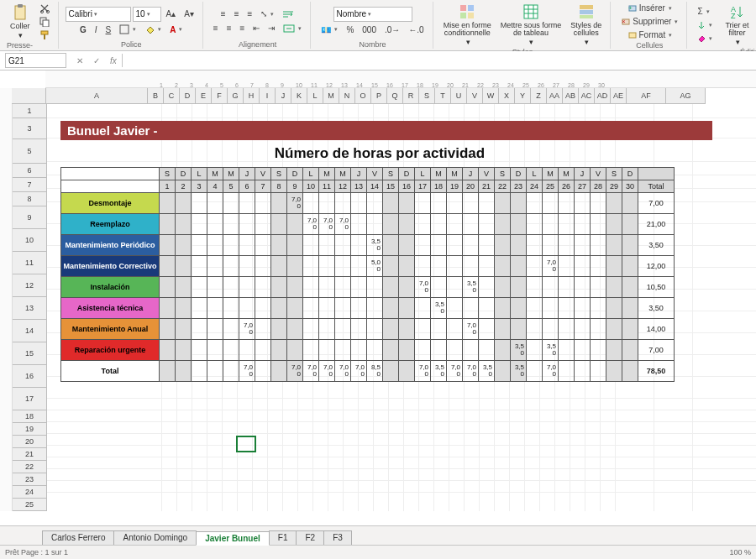 The height and width of the screenshot is (559, 756). Describe the element at coordinates (603, 96) in the screenshot. I see `col-header-AD: AD` at that location.